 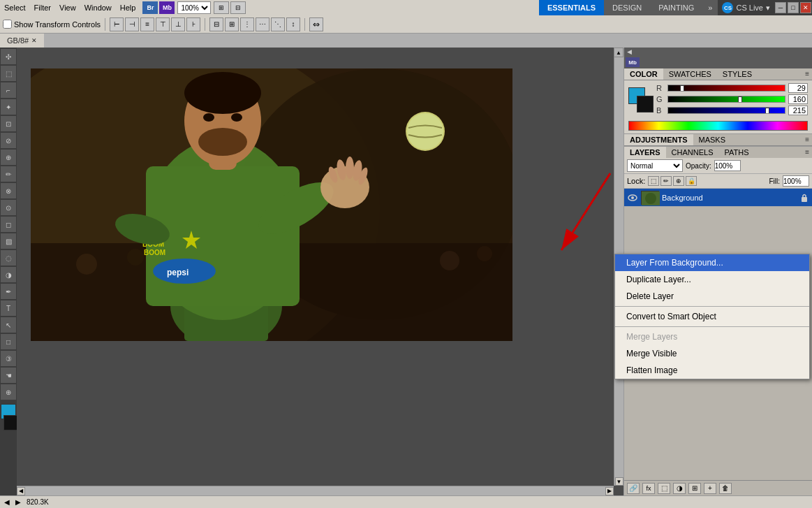 I want to click on ctx-layer-from-bg: Layer From Background..., so click(x=712, y=263).